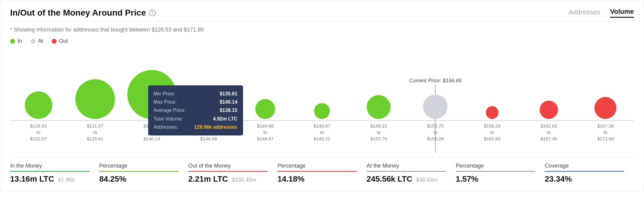 This screenshot has height=222, width=644. Describe the element at coordinates (322, 132) in the screenshot. I see `price-label-5: $148.87 to $149.22` at that location.